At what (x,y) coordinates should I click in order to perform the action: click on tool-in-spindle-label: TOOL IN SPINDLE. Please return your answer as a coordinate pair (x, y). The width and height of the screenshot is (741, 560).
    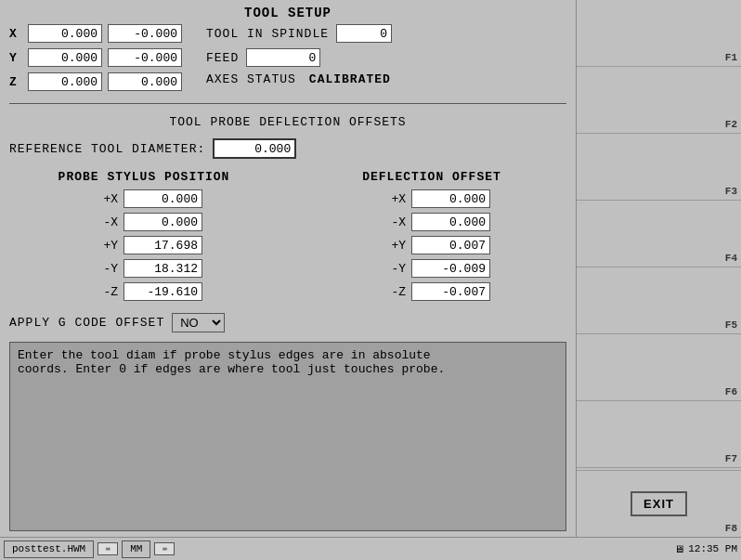
    Looking at the image, I should click on (267, 33).